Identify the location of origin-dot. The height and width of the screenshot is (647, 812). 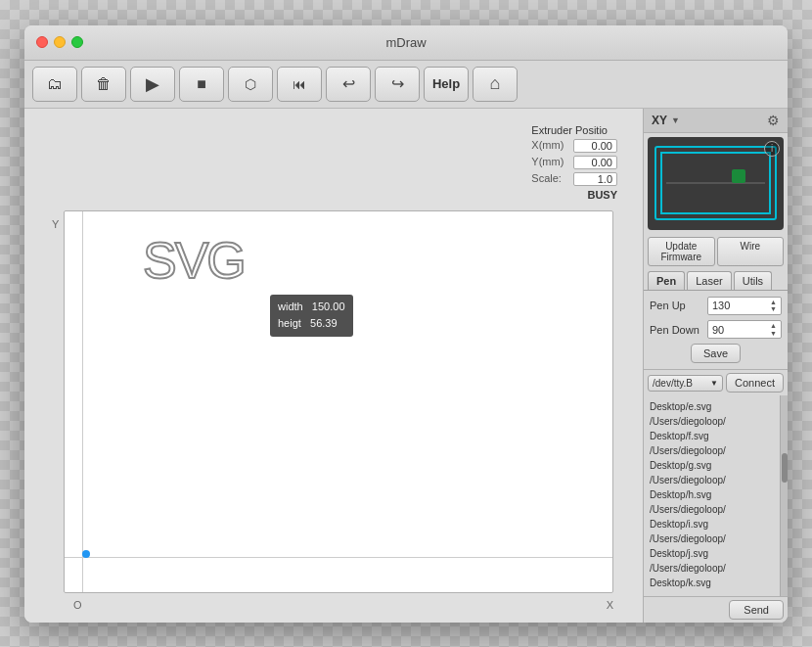
(86, 554).